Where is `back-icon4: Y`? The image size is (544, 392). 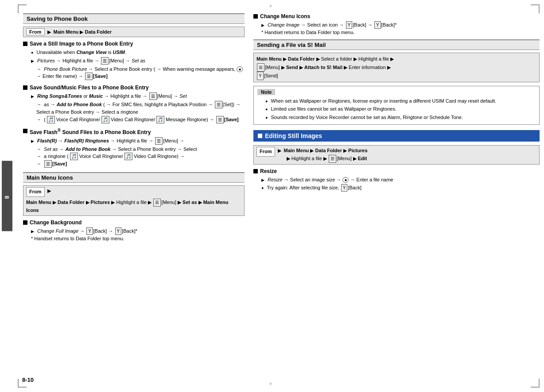 back-icon4: Y is located at coordinates (377, 25).